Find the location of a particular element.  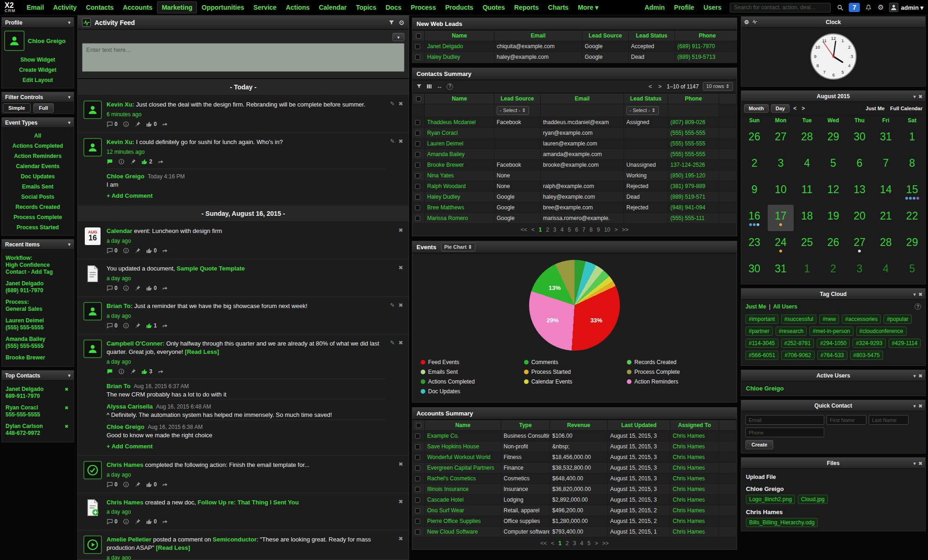

tag-item: #cloudconference is located at coordinates (881, 331).